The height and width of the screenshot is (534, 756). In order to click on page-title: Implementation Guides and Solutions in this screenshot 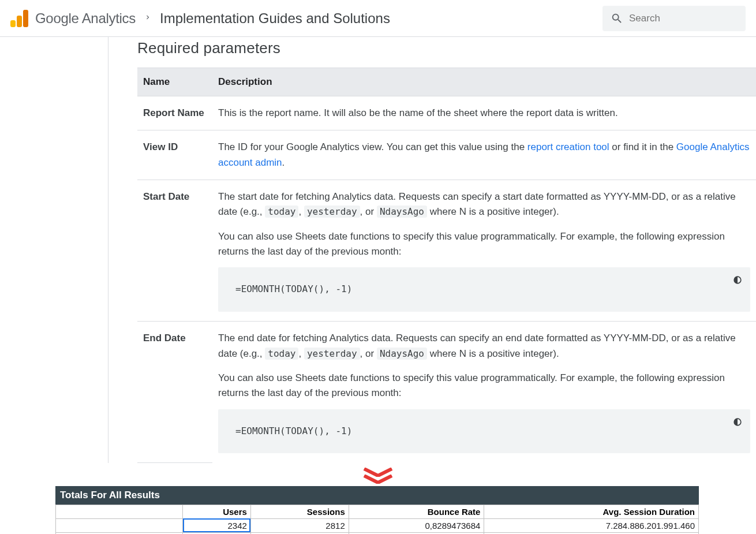, I will do `click(275, 18)`.